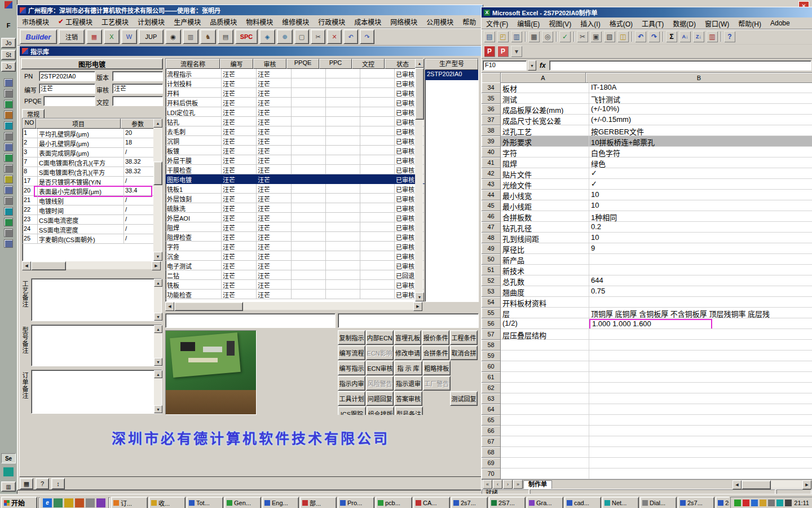 The image size is (812, 508). What do you see at coordinates (92, 201) in the screenshot?
I see `param-row-21: 21电镀线别/` at bounding box center [92, 201].